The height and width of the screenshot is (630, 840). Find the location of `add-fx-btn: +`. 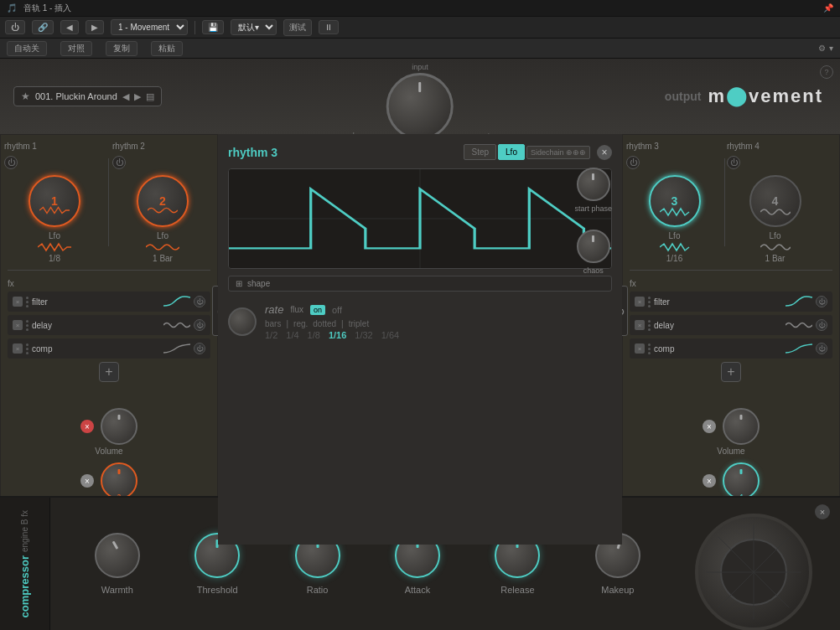

add-fx-btn: + is located at coordinates (109, 372).